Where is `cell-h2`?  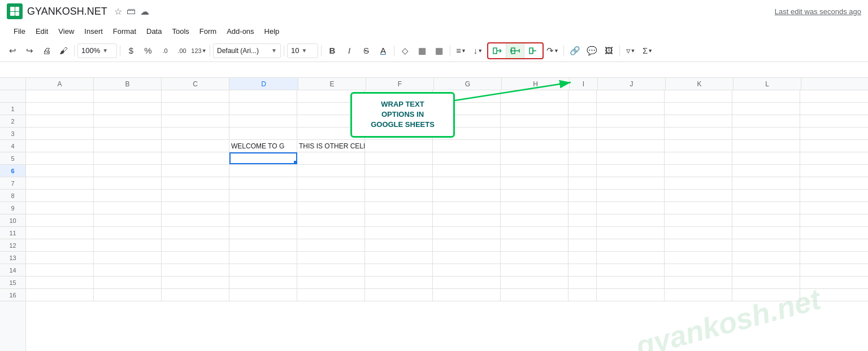
cell-h2 is located at coordinates (535, 108).